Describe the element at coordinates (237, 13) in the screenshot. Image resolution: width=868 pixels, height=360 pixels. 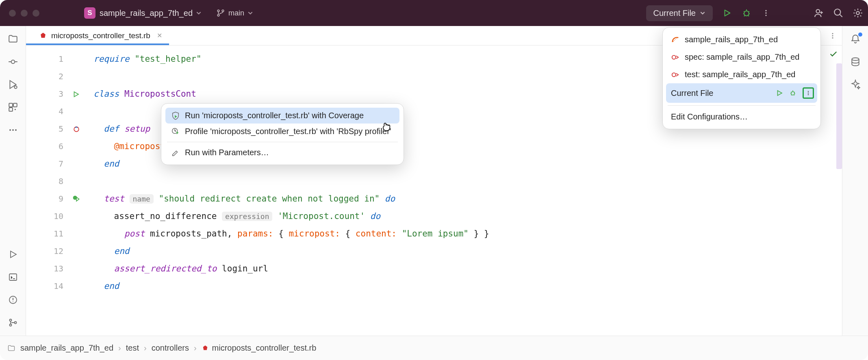
I see `branch-name: main` at that location.